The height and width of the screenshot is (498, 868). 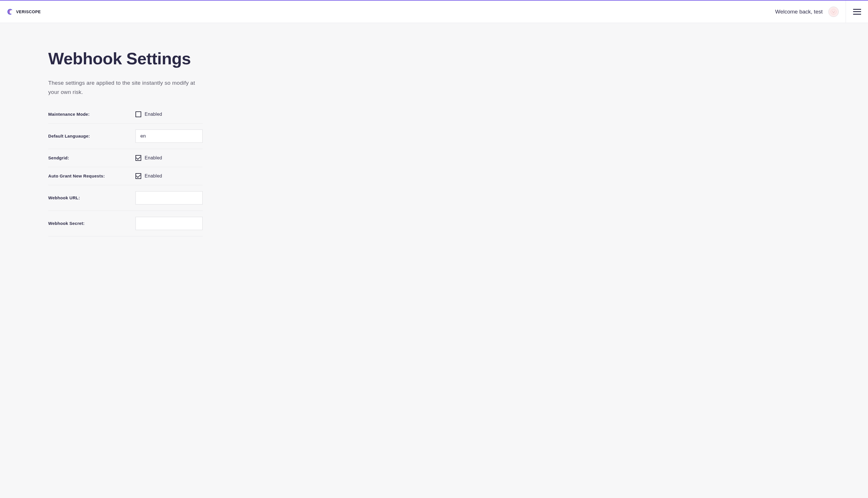 What do you see at coordinates (126, 88) in the screenshot?
I see `page-description: These settings are applied to the site i…` at bounding box center [126, 88].